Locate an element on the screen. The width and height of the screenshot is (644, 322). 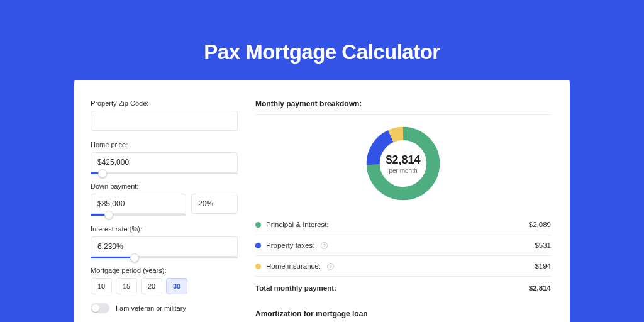
down-payment-slider is located at coordinates (138, 215).